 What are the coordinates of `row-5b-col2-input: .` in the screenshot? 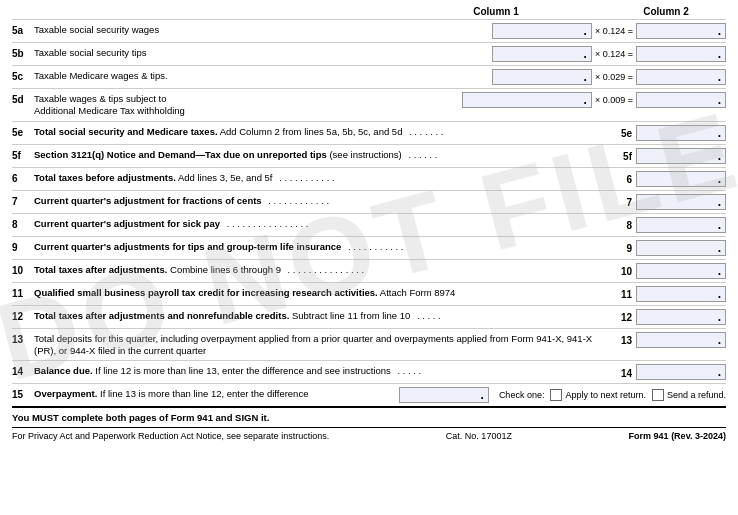 It's located at (681, 54).